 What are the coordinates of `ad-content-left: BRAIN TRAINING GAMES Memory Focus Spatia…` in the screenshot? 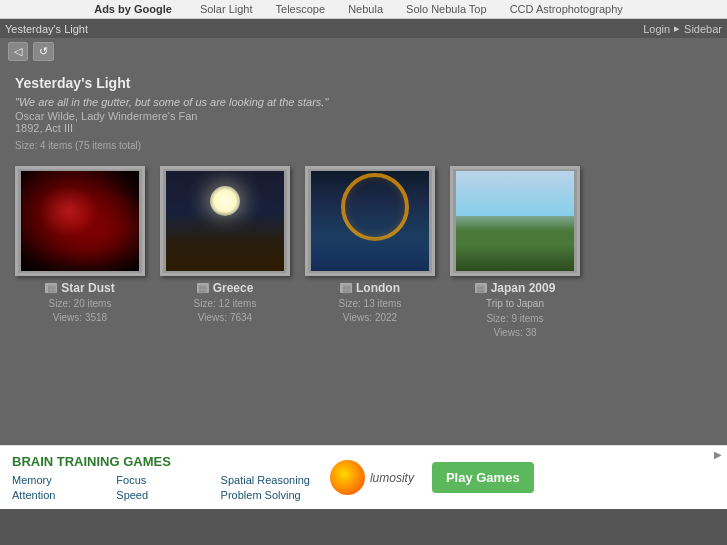 It's located at (161, 478).